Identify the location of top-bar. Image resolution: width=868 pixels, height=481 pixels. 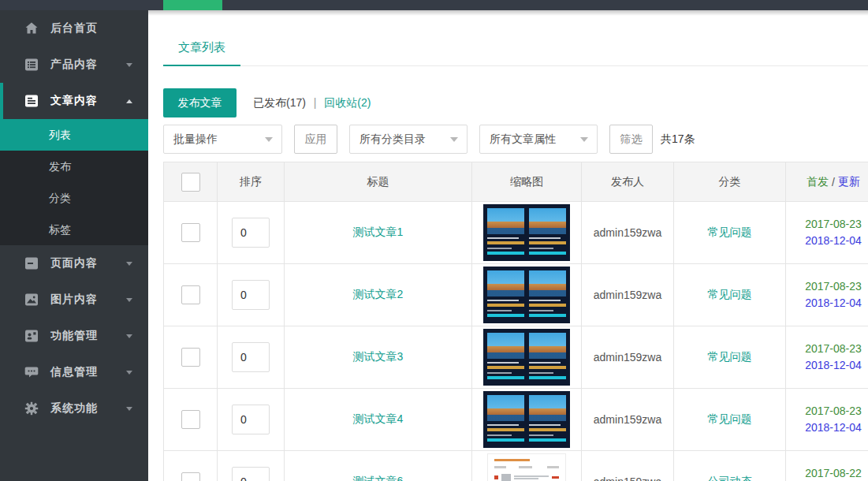
(434, 5).